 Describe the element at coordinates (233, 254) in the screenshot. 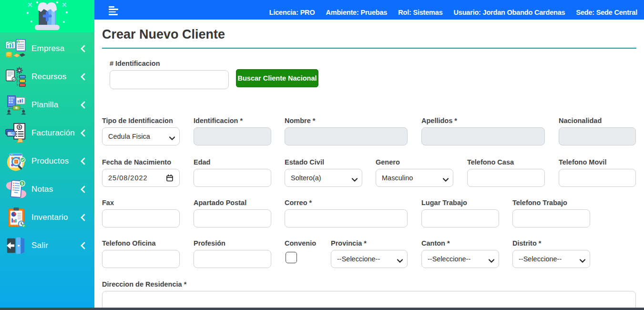

I see `profesion-group: Profesión` at that location.